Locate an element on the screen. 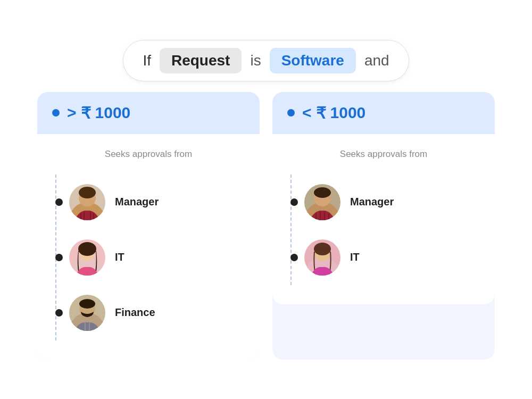  bullet-dot-lesser is located at coordinates (291, 113).